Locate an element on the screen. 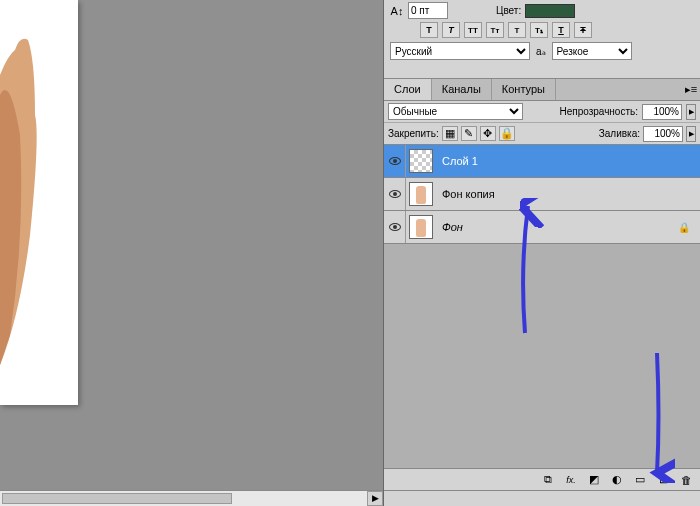  small-caps-button: Tт is located at coordinates (495, 30).